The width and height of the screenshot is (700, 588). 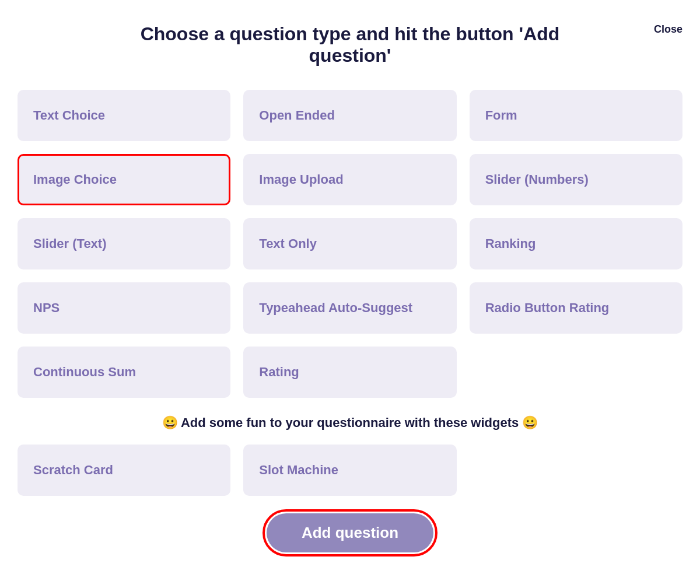 I want to click on card-typeahead: Typeahead Auto-Suggest, so click(x=350, y=308).